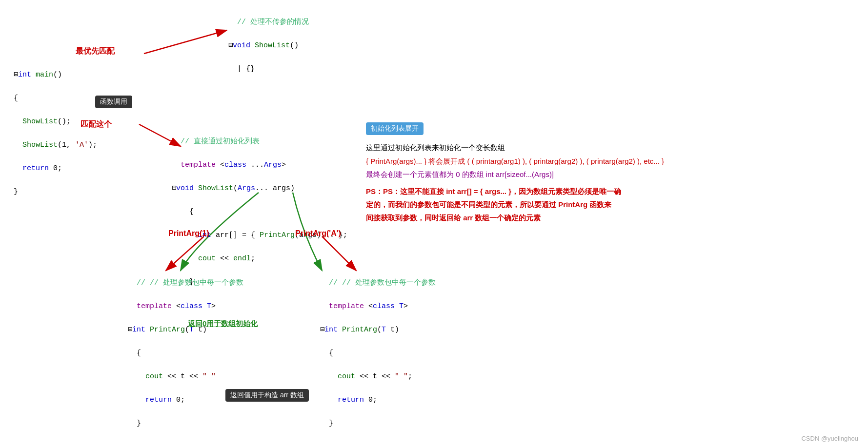 This screenshot has height=447, width=868. Describe the element at coordinates (268, 40) in the screenshot. I see `code-showlist-empty: // 处理不传参的情况 ⊟void ShowList() | {}` at that location.